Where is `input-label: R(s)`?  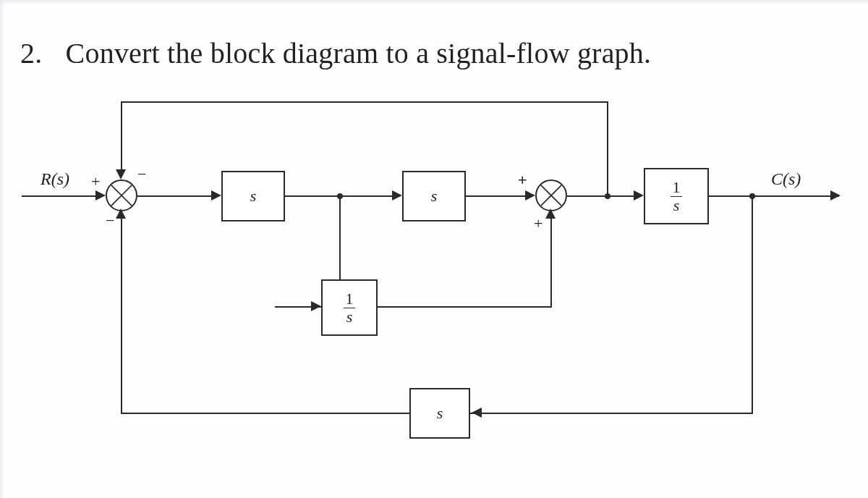
input-label: R(s) is located at coordinates (55, 180).